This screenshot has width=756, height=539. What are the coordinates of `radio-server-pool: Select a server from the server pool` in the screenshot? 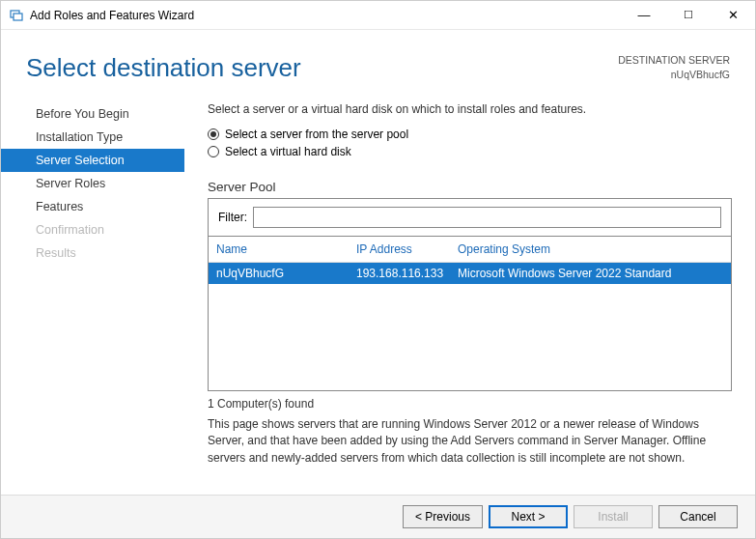 It's located at (469, 134).